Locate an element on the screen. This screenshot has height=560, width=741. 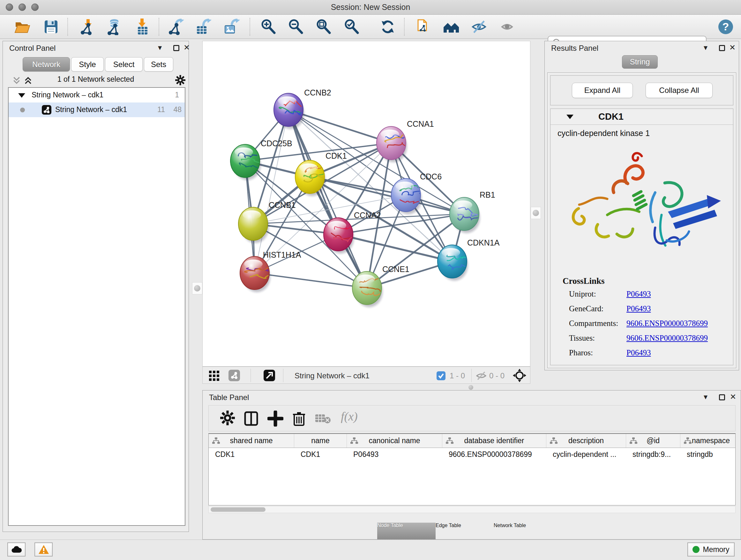
left-splitter-handle is located at coordinates (197, 288).